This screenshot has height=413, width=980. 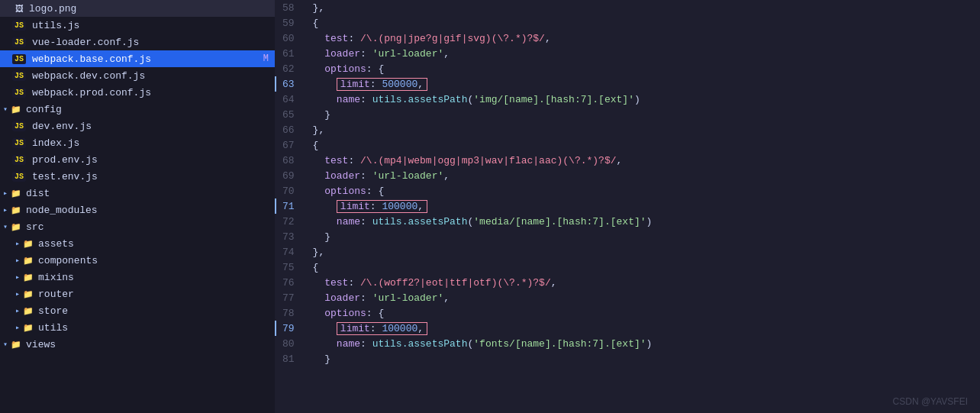 I want to click on sidebar-item-node-modules: ▸ 📁 node_modules, so click(x=137, y=210).